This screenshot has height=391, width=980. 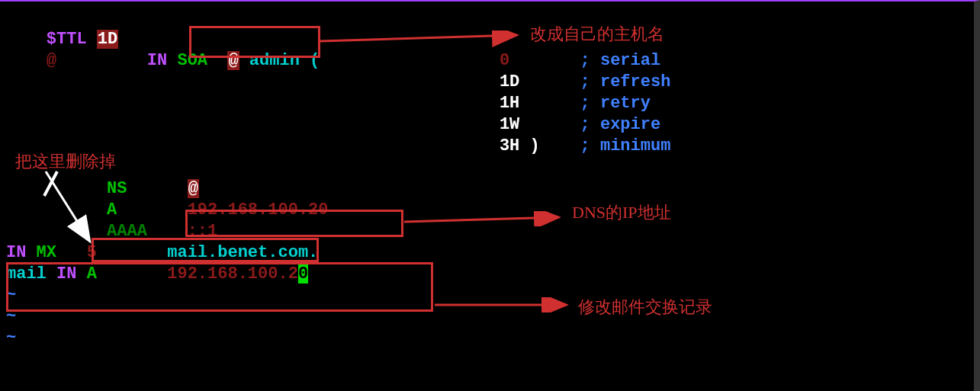 What do you see at coordinates (66, 162) in the screenshot?
I see `annotation-delete: 把这里删除掉` at bounding box center [66, 162].